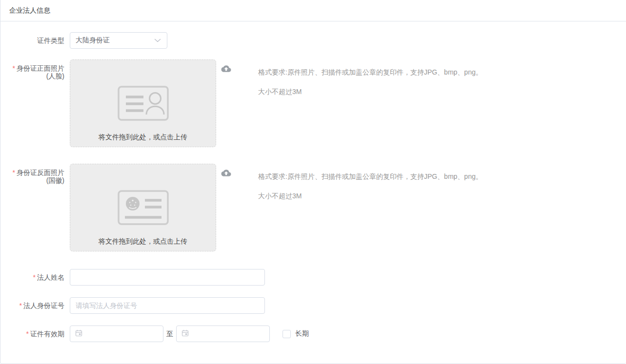 This screenshot has width=626, height=364. What do you see at coordinates (313, 306) in the screenshot?
I see `form-row-legal-id: *法人身份证号` at bounding box center [313, 306].